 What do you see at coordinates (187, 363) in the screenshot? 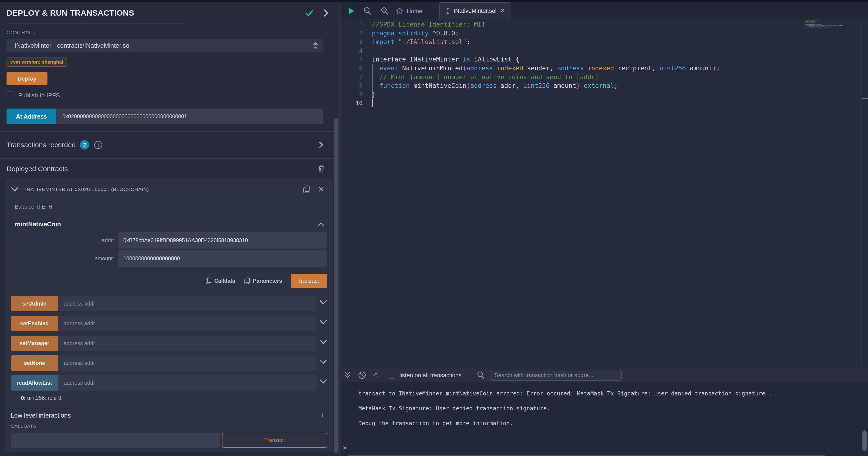
I see `setnone-input` at bounding box center [187, 363].